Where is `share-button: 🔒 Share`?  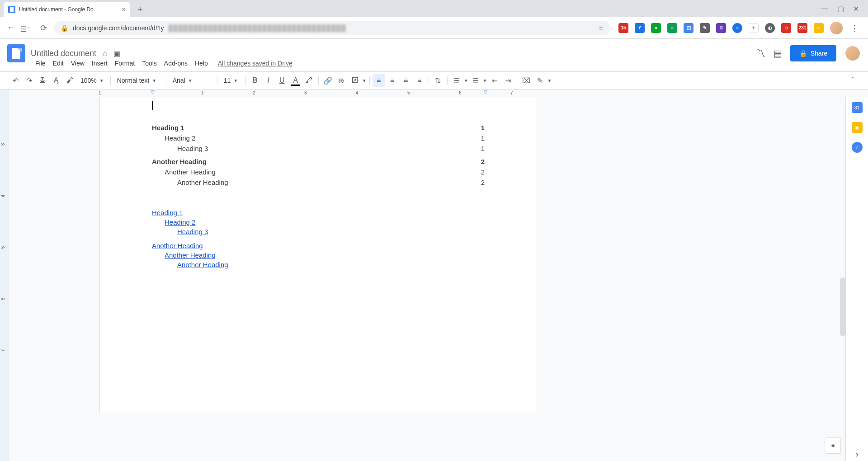
share-button: 🔒 Share is located at coordinates (813, 53).